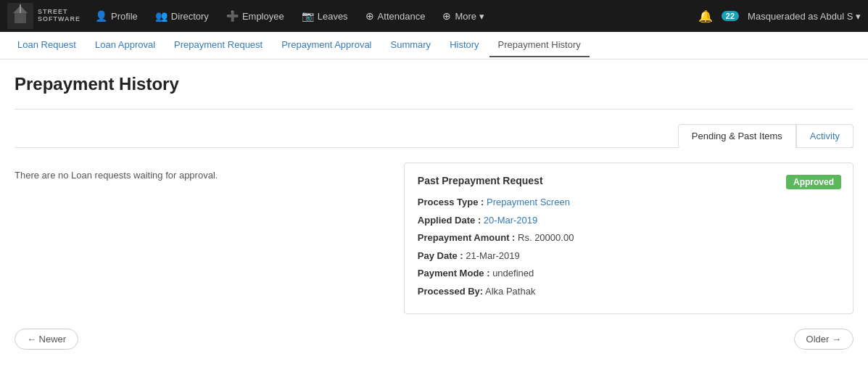 The image size is (868, 375). Describe the element at coordinates (629, 238) in the screenshot. I see `field-prepayment-amount: Prepayment Amount : Rs. 20000.00` at that location.